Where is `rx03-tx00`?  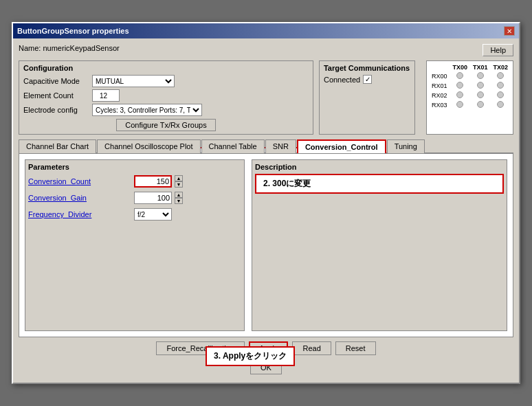 rx03-tx00 is located at coordinates (460, 105).